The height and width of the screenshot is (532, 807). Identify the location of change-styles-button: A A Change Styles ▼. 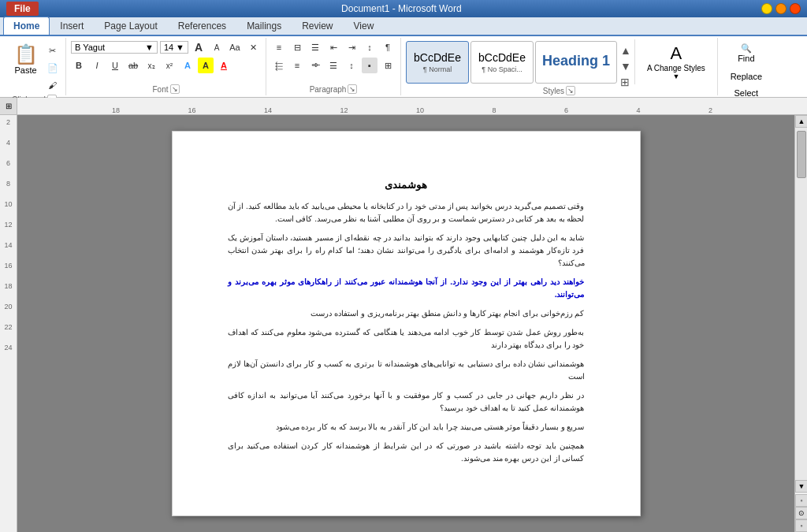
(676, 61).